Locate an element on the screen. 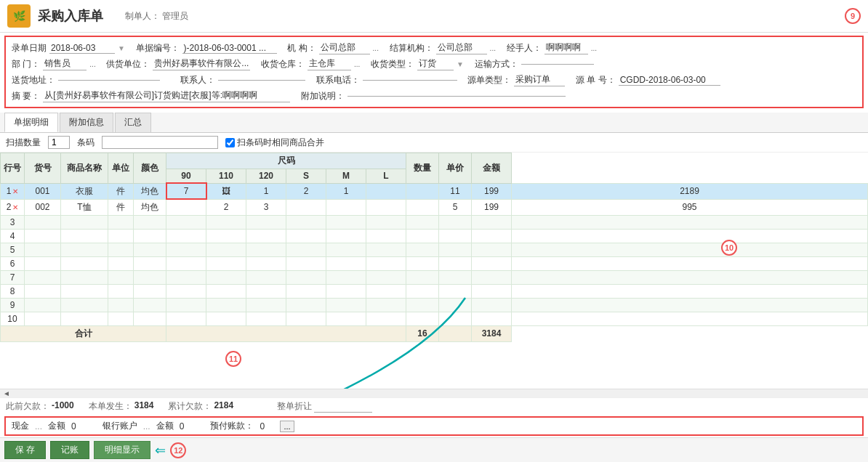 This screenshot has width=868, height=462. tab-detail: 单据明细 is located at coordinates (31, 122).